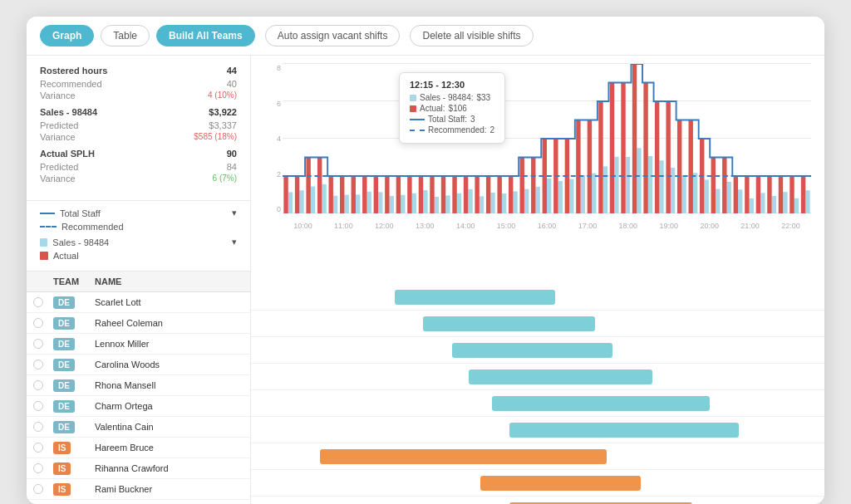  What do you see at coordinates (232, 154) in the screenshot?
I see `splh-value: 90` at bounding box center [232, 154].